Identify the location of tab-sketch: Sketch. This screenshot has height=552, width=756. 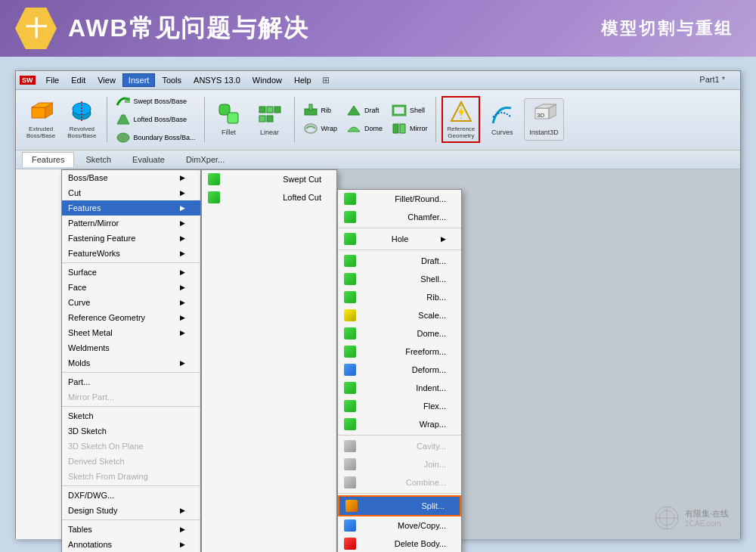
(98, 160).